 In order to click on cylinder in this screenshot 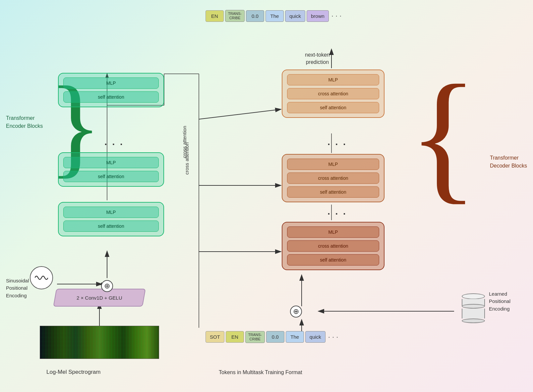, I will do `click(473, 308)`.